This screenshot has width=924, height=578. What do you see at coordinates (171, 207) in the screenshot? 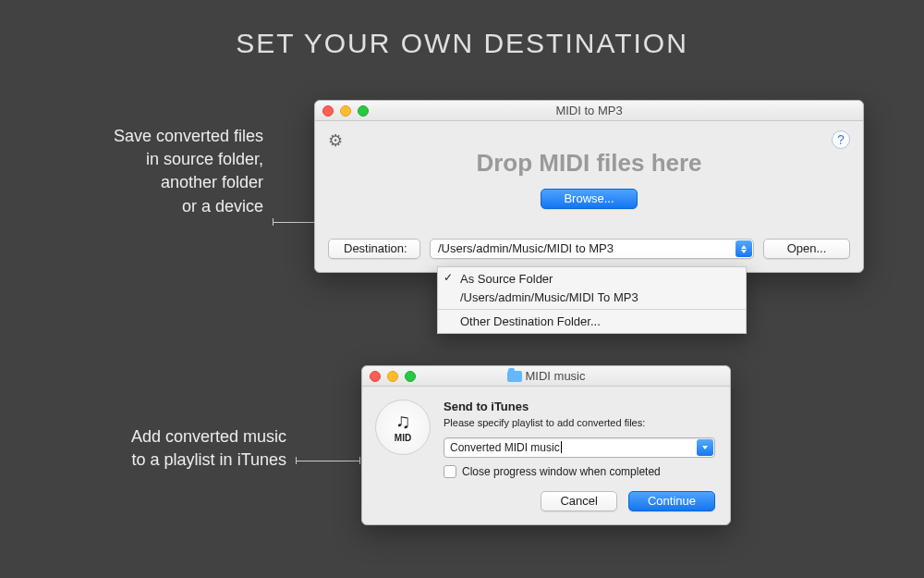
I see `callout-text: or a device` at bounding box center [171, 207].